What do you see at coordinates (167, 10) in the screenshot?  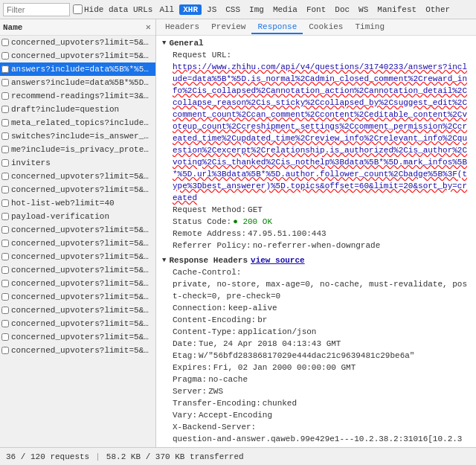 I see `tab-all: All` at bounding box center [167, 10].